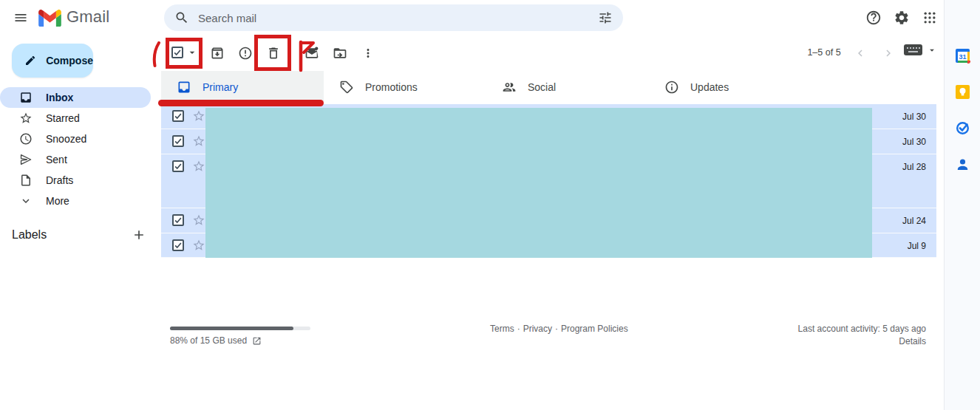  What do you see at coordinates (26, 98) in the screenshot?
I see `inbox-icon` at bounding box center [26, 98].